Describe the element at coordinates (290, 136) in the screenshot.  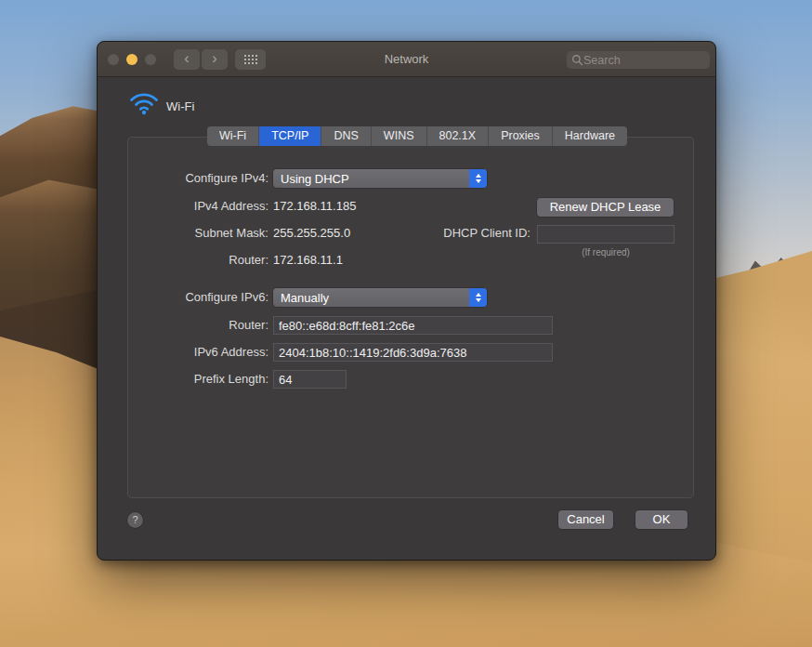
I see `tab-tcpip: TCP/IP` at that location.